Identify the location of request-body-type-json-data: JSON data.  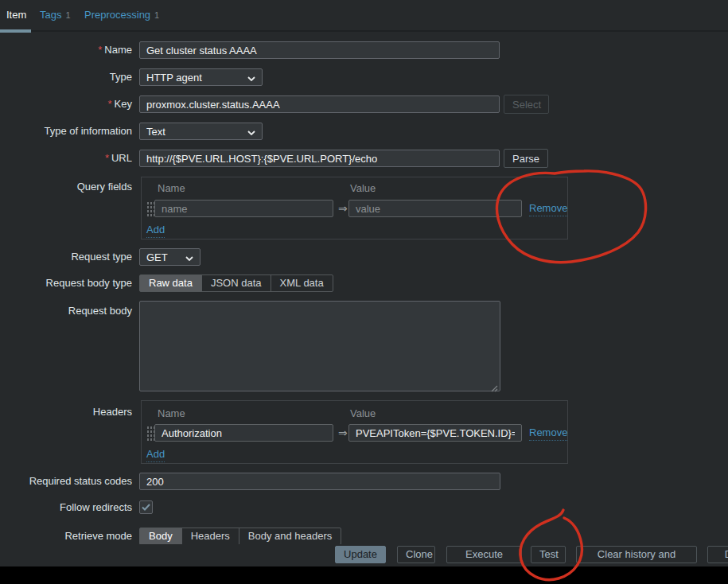
(236, 283).